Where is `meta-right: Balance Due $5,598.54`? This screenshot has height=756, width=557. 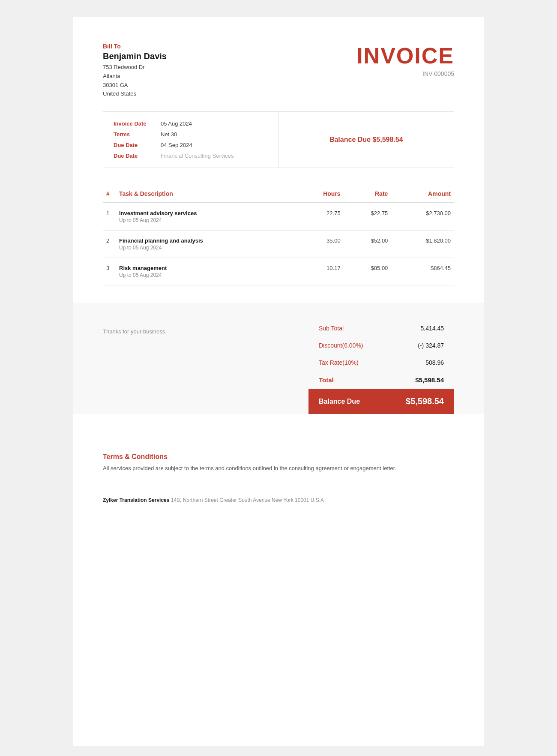
meta-right: Balance Due $5,598.54 is located at coordinates (367, 140).